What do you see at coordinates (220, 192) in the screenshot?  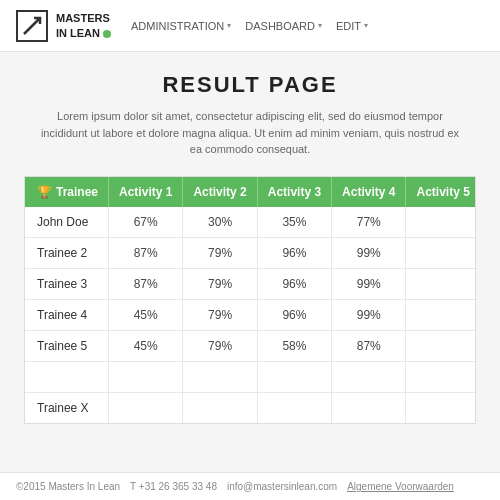 I see `col-activity2: Activity 2` at bounding box center [220, 192].